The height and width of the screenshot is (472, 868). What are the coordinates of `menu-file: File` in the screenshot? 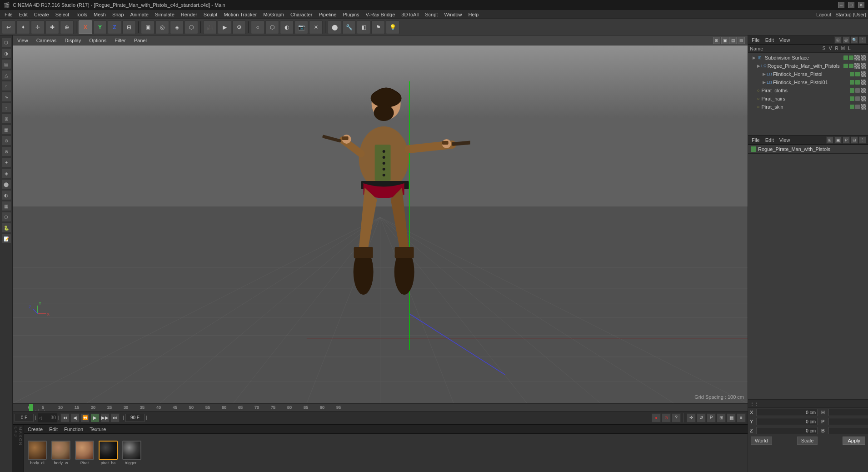 It's located at (9, 15).